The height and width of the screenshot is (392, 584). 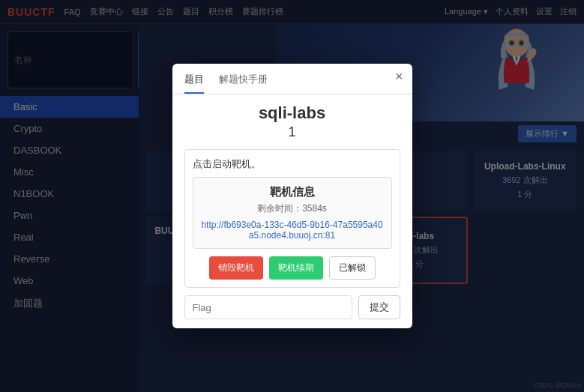 What do you see at coordinates (379, 307) in the screenshot?
I see `submit-button: 提交` at bounding box center [379, 307].